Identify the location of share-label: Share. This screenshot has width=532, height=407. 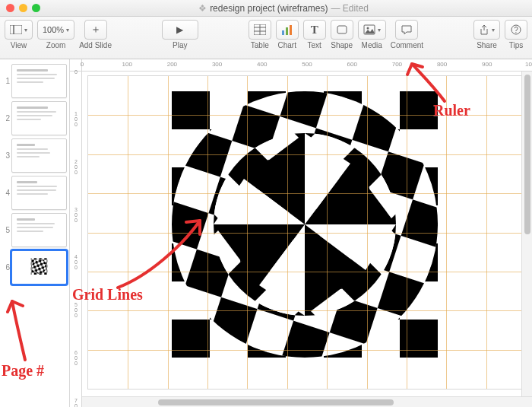
(486, 46).